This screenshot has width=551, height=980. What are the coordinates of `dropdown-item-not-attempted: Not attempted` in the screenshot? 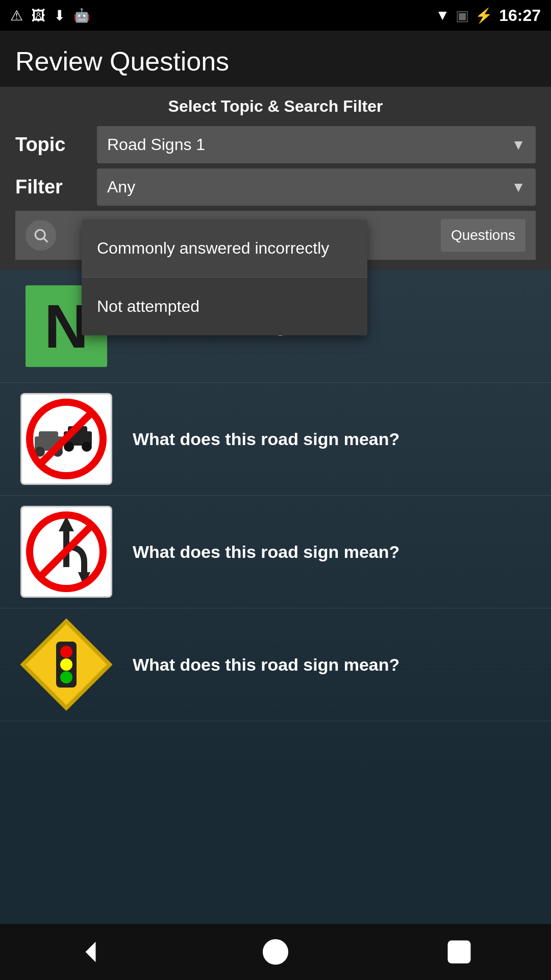 It's located at (224, 306).